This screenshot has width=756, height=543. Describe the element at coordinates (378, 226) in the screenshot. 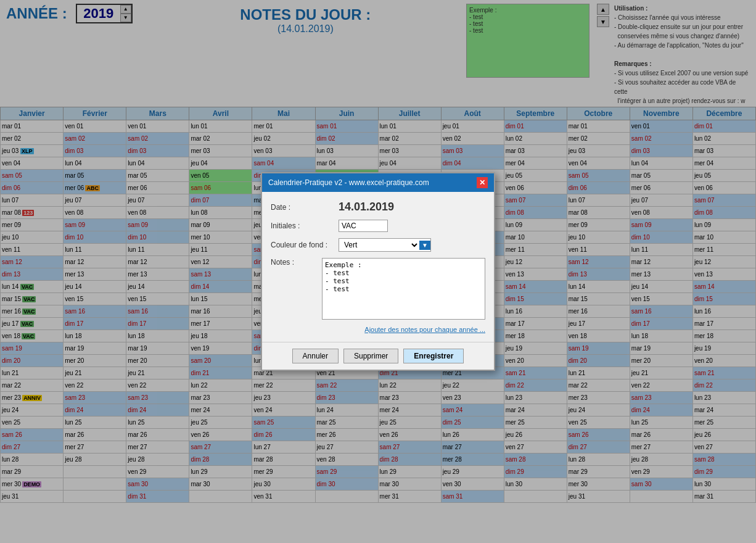

I see `modal-initiales-row: Initiales :` at that location.